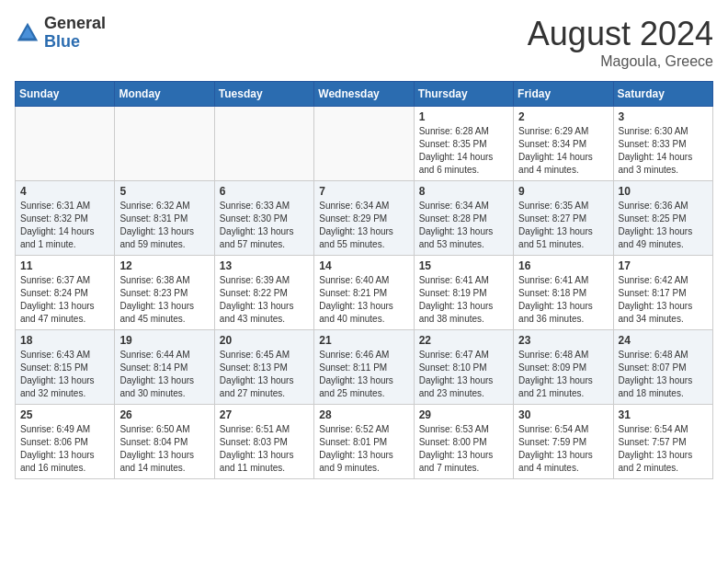 The image size is (728, 563). I want to click on calendar-day-cell: 24 Sunrise: 6:48 AM Sunset: 8:07 PM Dayl…, so click(663, 368).